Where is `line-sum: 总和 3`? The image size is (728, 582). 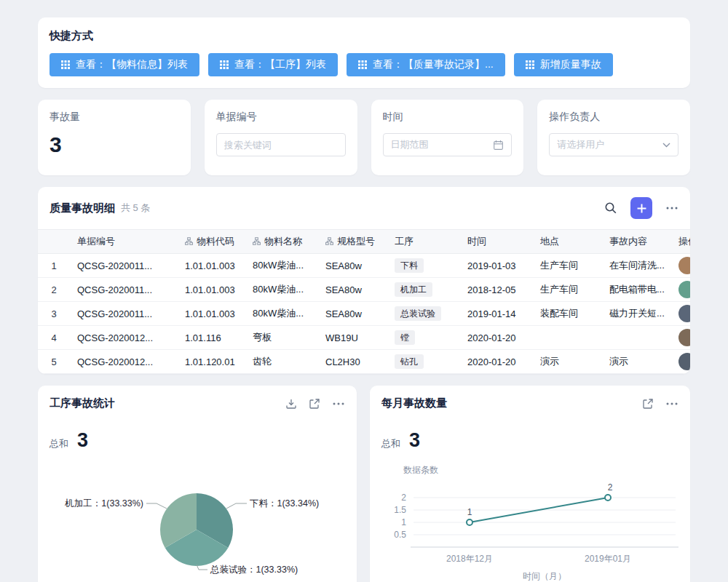
line-sum: 总和 3 is located at coordinates (400, 441).